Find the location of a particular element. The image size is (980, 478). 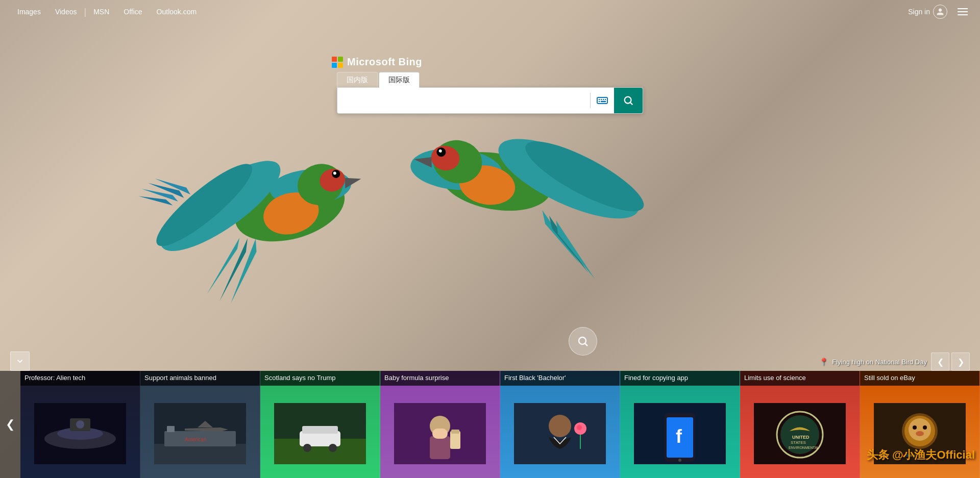

top-navigation: Images Videos | MSN Office Outlook.com S… is located at coordinates (490, 12).